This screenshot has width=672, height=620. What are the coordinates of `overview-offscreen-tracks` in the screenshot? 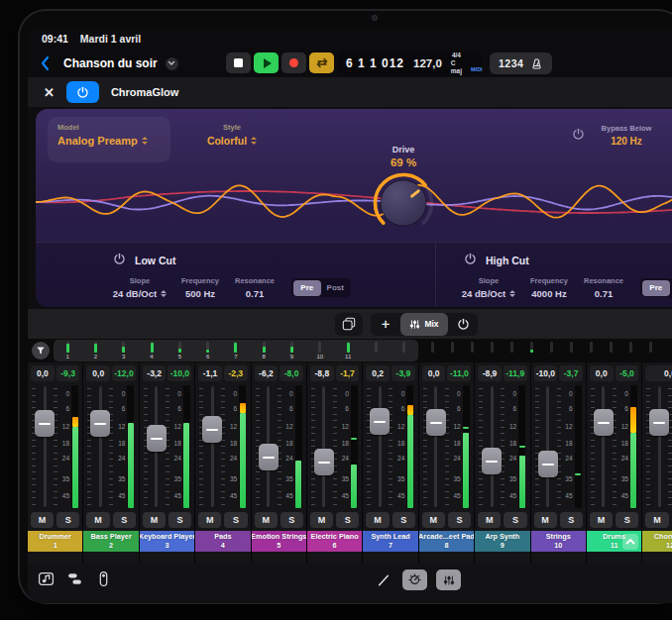 It's located at (541, 347).